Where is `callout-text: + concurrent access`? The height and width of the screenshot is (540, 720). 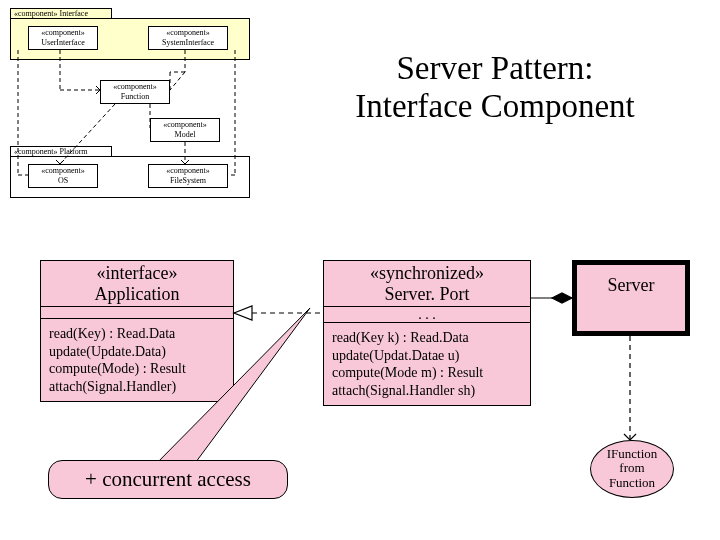
callout-text: + concurrent access is located at coordinates (168, 479).